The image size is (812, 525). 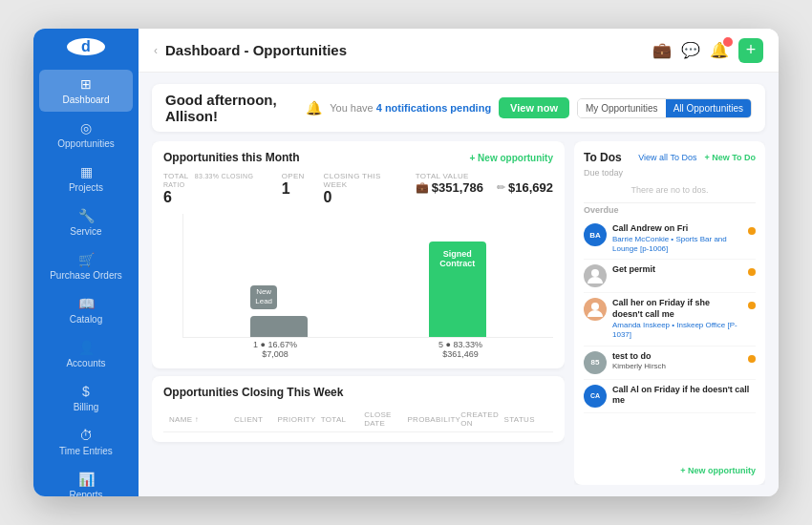 What do you see at coordinates (86, 135) in the screenshot?
I see `sidebar-item-opportunities: ◎ Opportunities` at bounding box center [86, 135].